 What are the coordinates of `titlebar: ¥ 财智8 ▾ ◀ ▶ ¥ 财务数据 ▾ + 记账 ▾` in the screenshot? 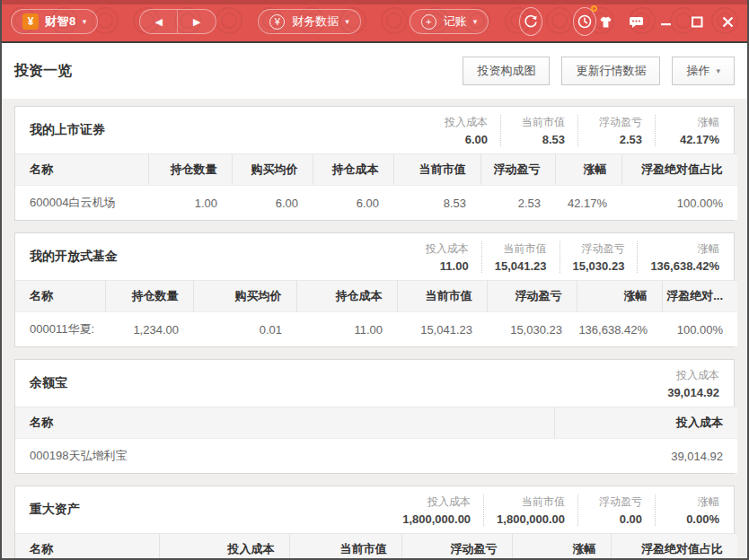 It's located at (374, 22).